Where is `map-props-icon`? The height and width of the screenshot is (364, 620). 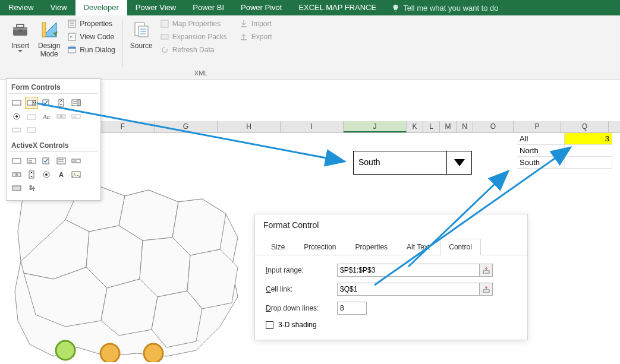 map-props-icon is located at coordinates (165, 24).